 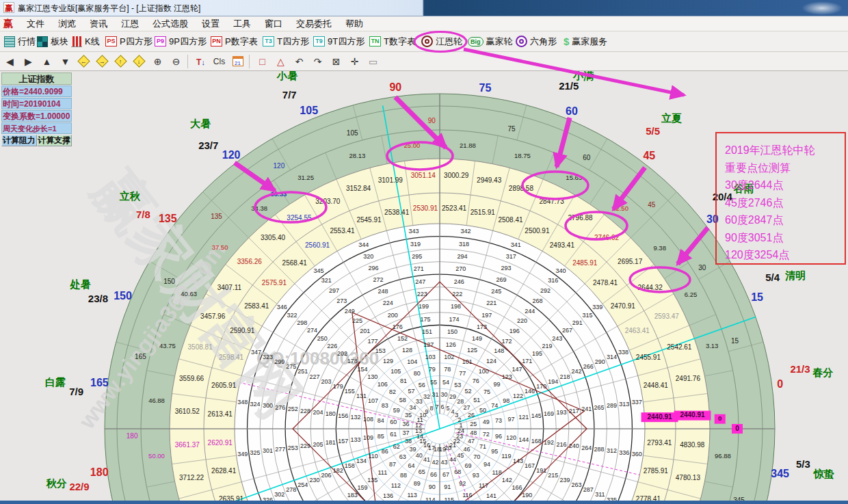 What do you see at coordinates (527, 495) in the screenshot?
I see `svg-text: 190` at bounding box center [527, 495].